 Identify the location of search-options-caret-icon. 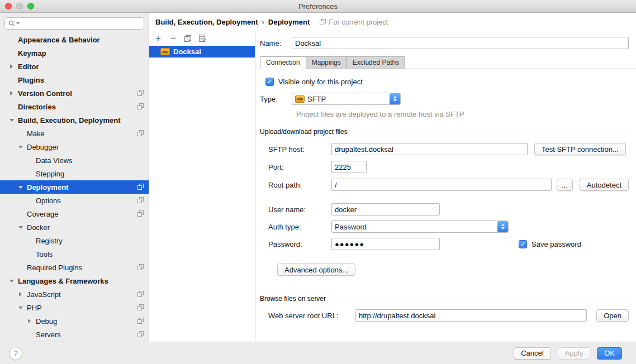
(18, 23).